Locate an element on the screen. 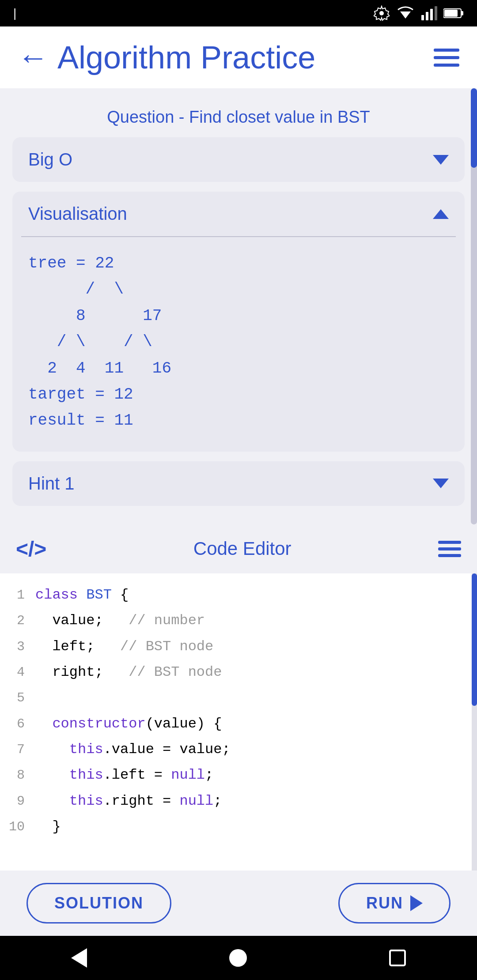 The height and width of the screenshot is (980, 477). table-row: 3 left; // BST node is located at coordinates (238, 647).